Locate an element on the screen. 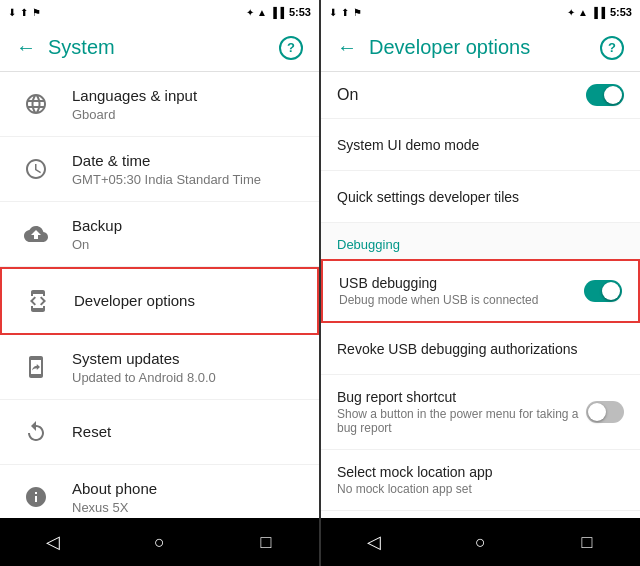 The height and width of the screenshot is (566, 640). quick-settings-title: Quick settings developer tiles is located at coordinates (480, 197).